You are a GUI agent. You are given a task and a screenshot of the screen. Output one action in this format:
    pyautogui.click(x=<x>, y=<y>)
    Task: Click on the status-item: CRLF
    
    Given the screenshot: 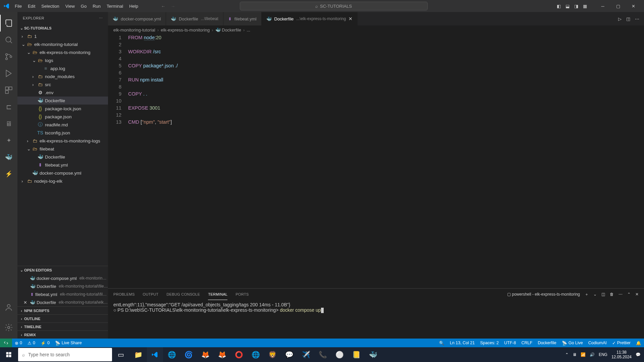 What is the action you would take?
    pyautogui.click(x=527, y=343)
    